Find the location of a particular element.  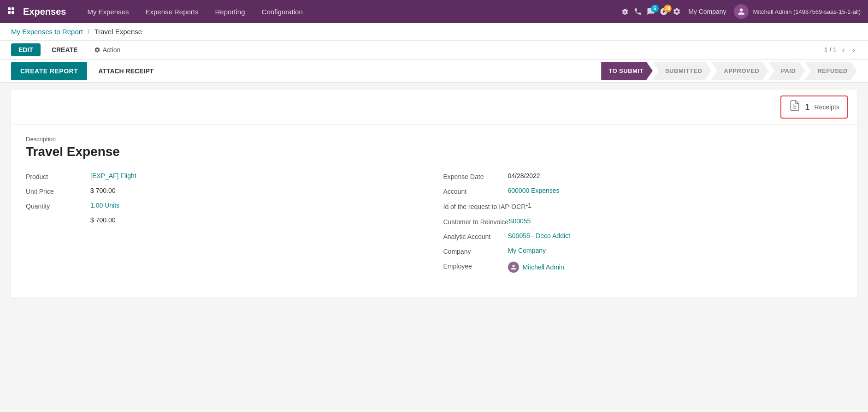

action-button: Action is located at coordinates (107, 50).